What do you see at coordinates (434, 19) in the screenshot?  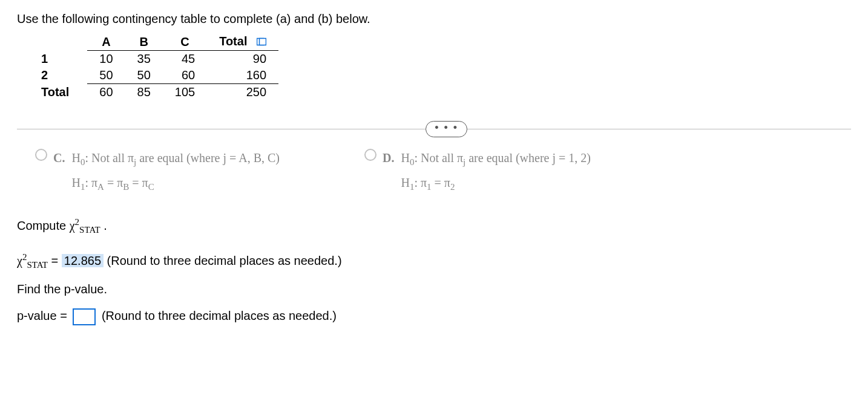 I see `question-prompt: Use the following contingency table to c…` at bounding box center [434, 19].